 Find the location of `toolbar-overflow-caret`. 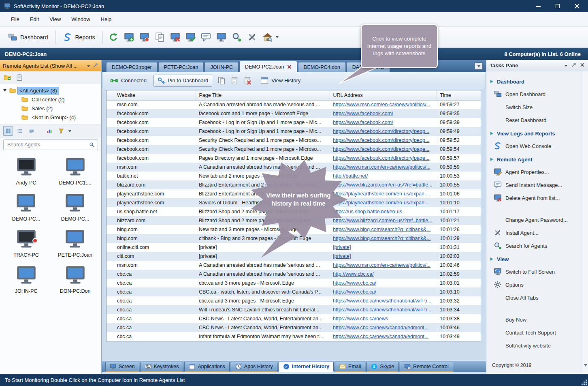

toolbar-overflow-caret is located at coordinates (277, 37).